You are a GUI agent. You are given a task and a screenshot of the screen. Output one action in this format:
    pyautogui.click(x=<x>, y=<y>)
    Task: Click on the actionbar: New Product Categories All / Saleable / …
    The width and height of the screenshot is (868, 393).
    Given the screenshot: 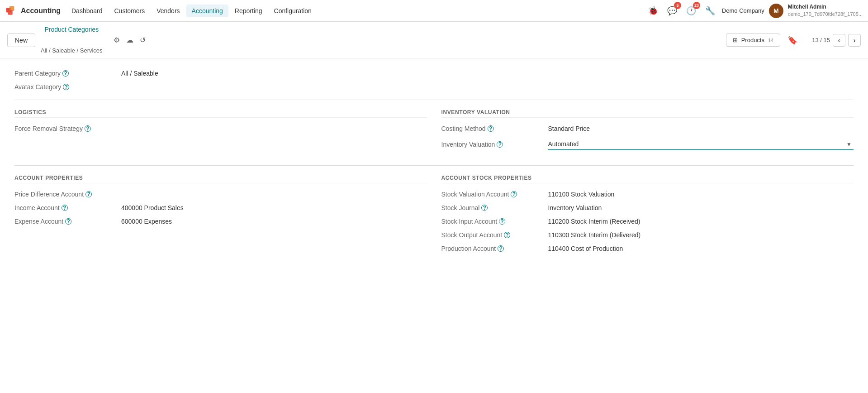 What is the action you would take?
    pyautogui.click(x=434, y=40)
    